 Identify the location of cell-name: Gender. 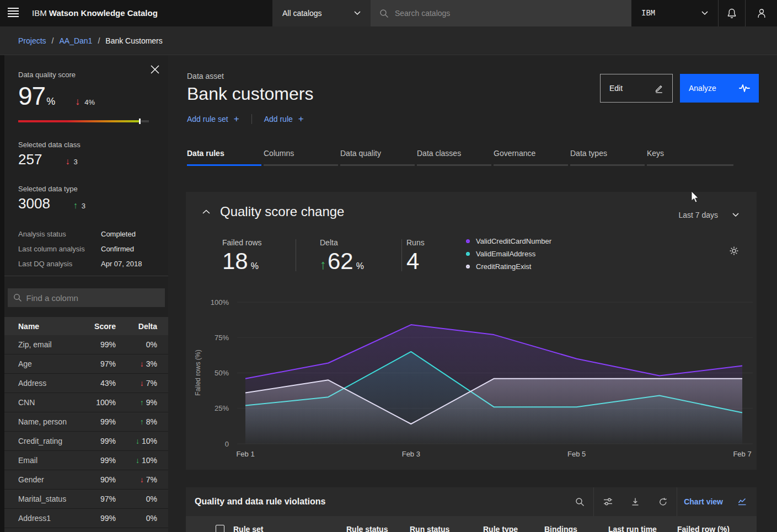
(46, 480).